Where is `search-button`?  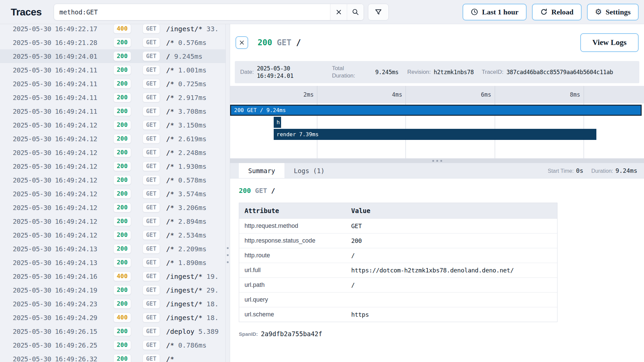
search-button is located at coordinates (355, 12).